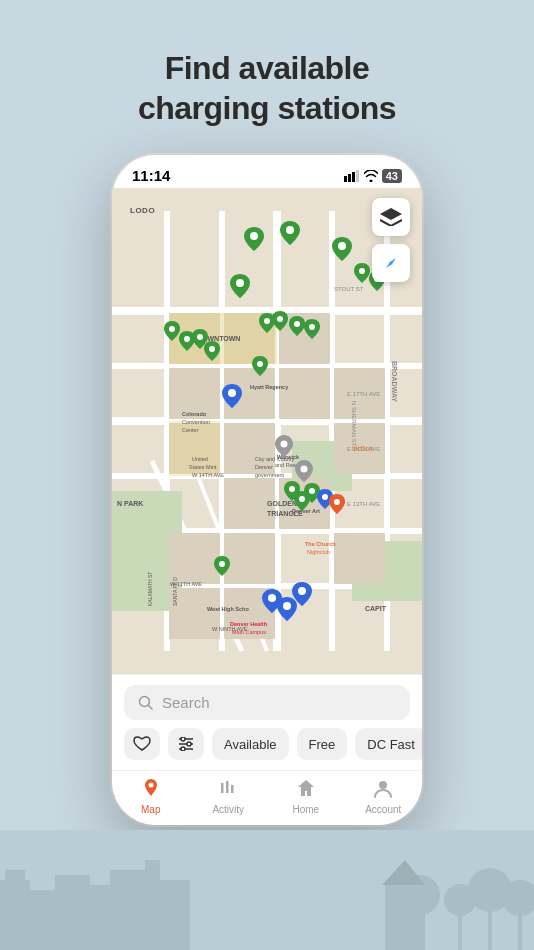  What do you see at coordinates (196, 422) in the screenshot?
I see `svg-text: Convention` at bounding box center [196, 422].